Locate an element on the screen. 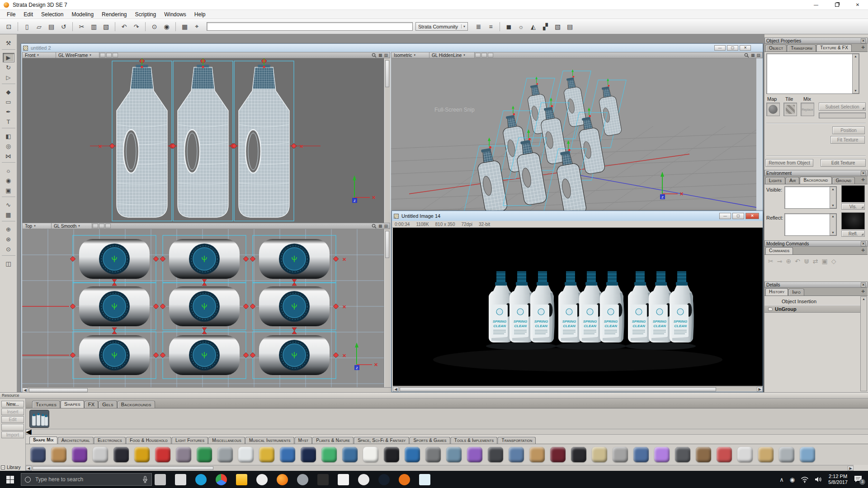  taskbar-icon-steam is located at coordinates (384, 480).